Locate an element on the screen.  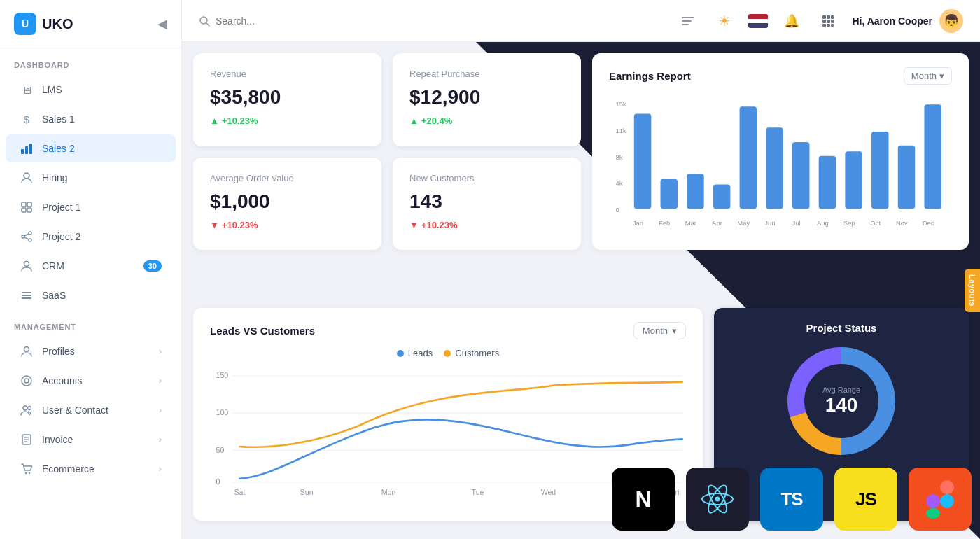
logo: U UKO is located at coordinates (43, 24).